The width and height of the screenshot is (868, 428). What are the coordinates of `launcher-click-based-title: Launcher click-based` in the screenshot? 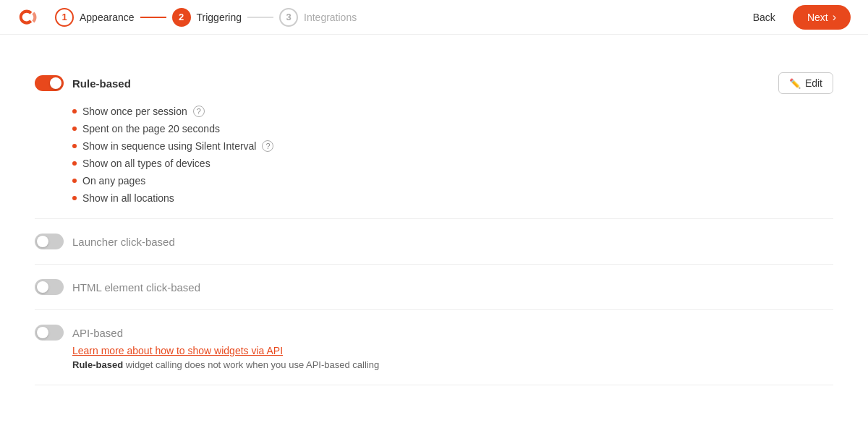 It's located at (124, 241).